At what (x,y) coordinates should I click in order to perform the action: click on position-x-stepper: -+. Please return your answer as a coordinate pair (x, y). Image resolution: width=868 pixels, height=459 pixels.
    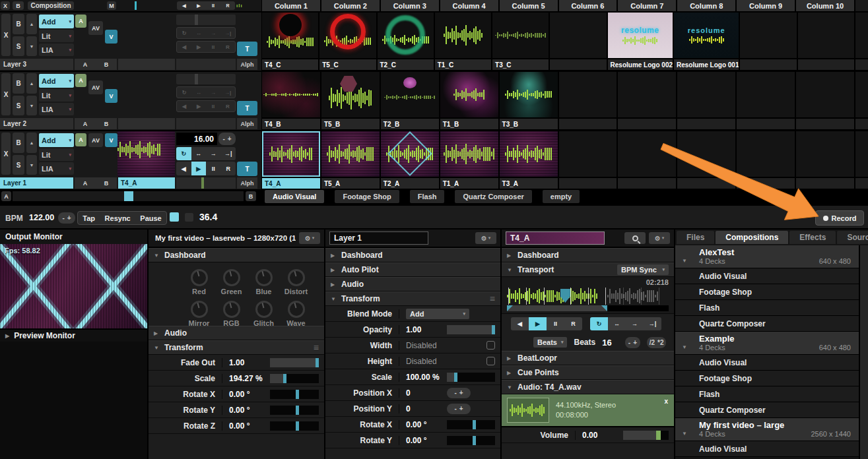
    Looking at the image, I should click on (459, 393).